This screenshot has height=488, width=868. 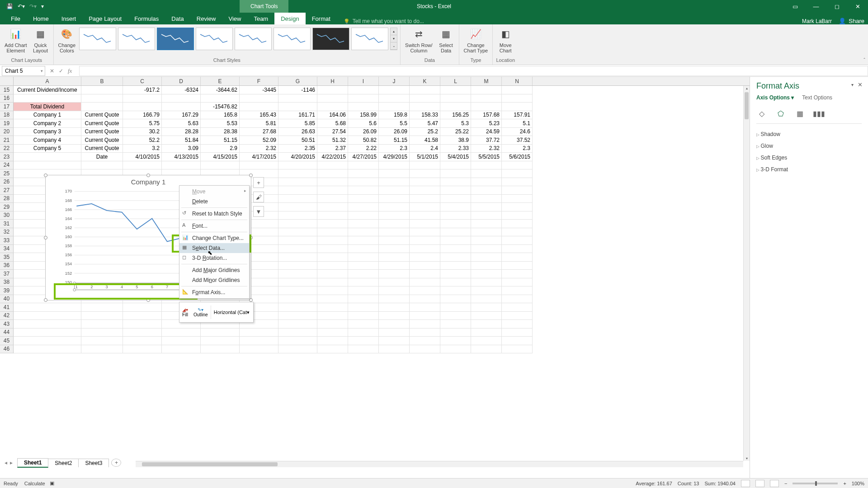 I want to click on tab-view: View, so click(x=235, y=19).